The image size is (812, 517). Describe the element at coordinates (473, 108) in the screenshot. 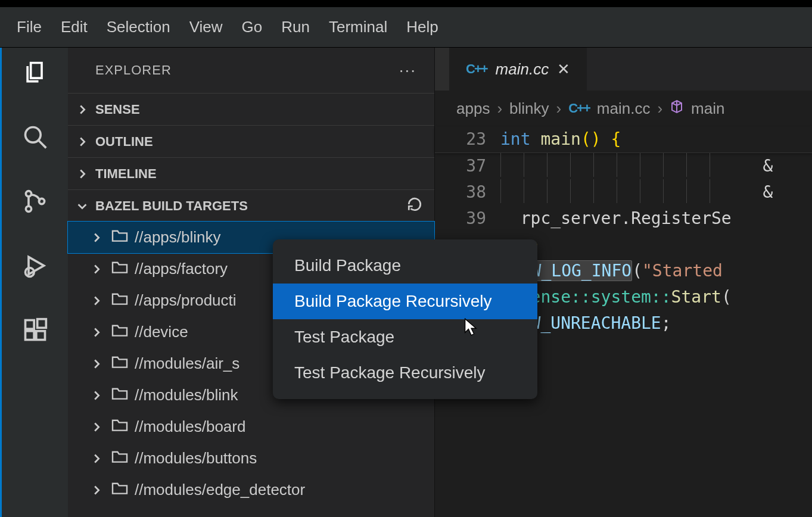

I see `breadcrumb-apps: apps` at that location.